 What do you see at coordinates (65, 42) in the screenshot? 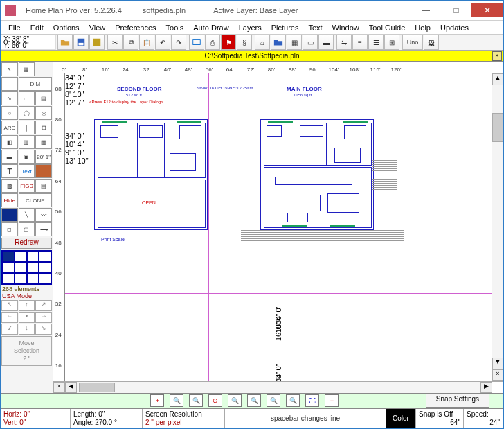
I see `toolbar-open-icon` at bounding box center [65, 42].